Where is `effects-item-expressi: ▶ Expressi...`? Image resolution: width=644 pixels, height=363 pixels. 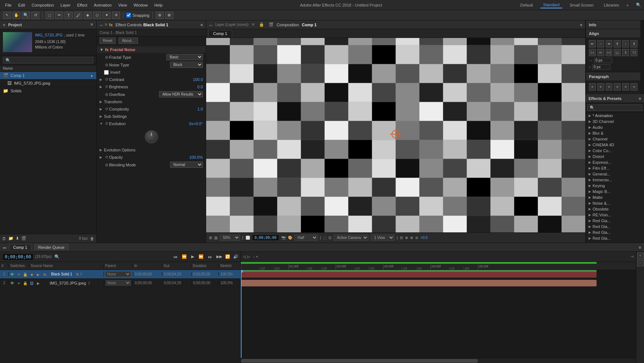 effects-item-expressi: ▶ Expressi... is located at coordinates (615, 162).